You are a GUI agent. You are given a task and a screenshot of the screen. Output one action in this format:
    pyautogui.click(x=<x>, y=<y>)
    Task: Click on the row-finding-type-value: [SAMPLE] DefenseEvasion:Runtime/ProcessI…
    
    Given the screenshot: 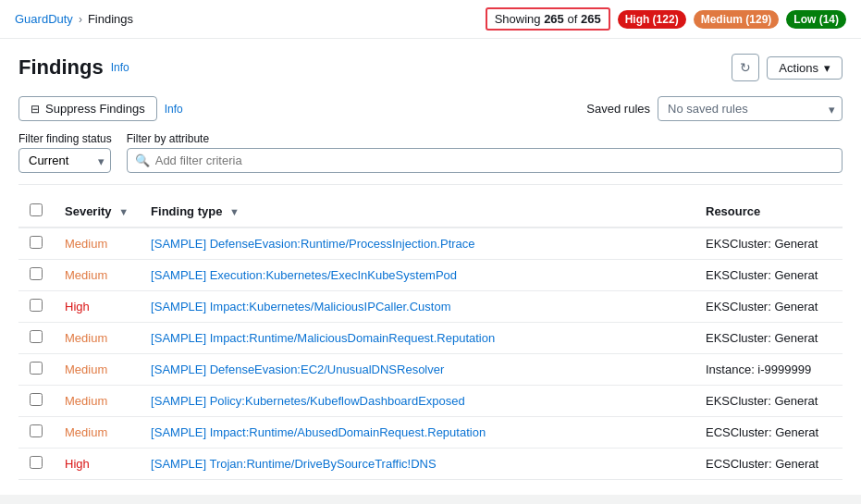 What is the action you would take?
    pyautogui.click(x=313, y=244)
    